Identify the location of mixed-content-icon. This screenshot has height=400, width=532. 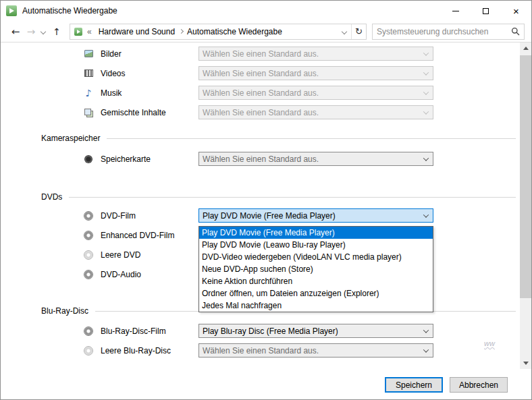
(88, 113).